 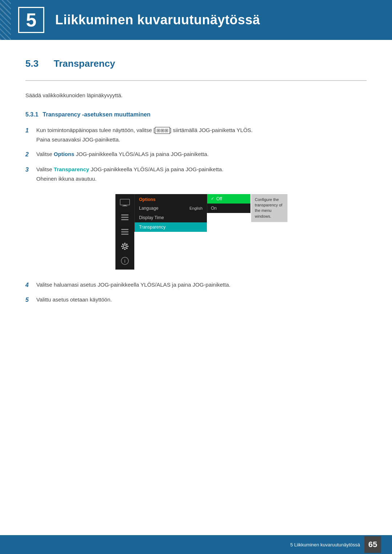 I want to click on section-heading: 5.3 Transparency, so click(x=196, y=64).